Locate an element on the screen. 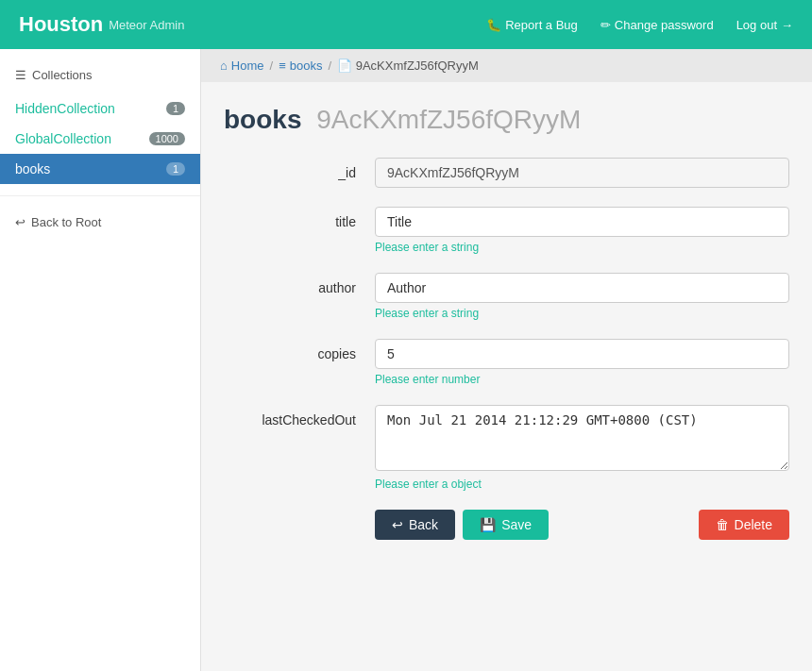 This screenshot has width=812, height=671. breadcrumb-home-link: ⌂ Home is located at coordinates (242, 66).